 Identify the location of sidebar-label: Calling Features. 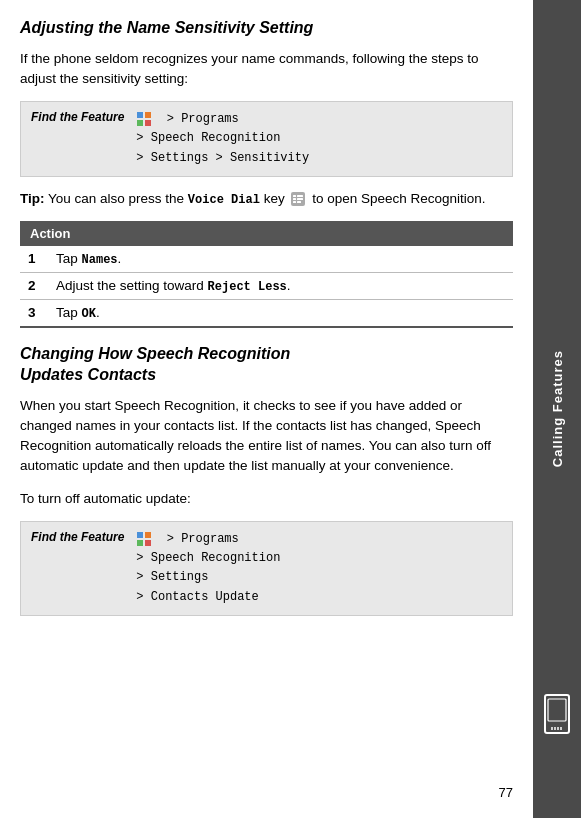
(558, 408).